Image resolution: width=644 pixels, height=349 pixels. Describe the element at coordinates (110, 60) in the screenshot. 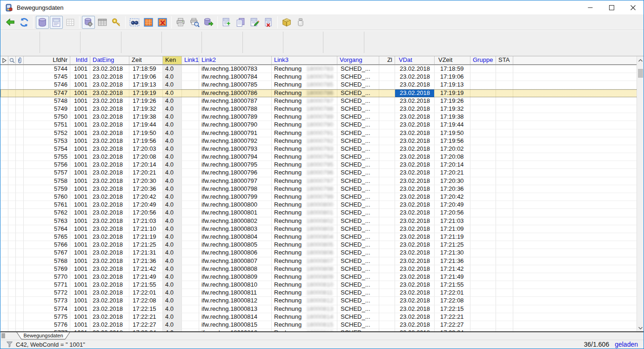

I see `column-header-dateing: DatEing` at that location.